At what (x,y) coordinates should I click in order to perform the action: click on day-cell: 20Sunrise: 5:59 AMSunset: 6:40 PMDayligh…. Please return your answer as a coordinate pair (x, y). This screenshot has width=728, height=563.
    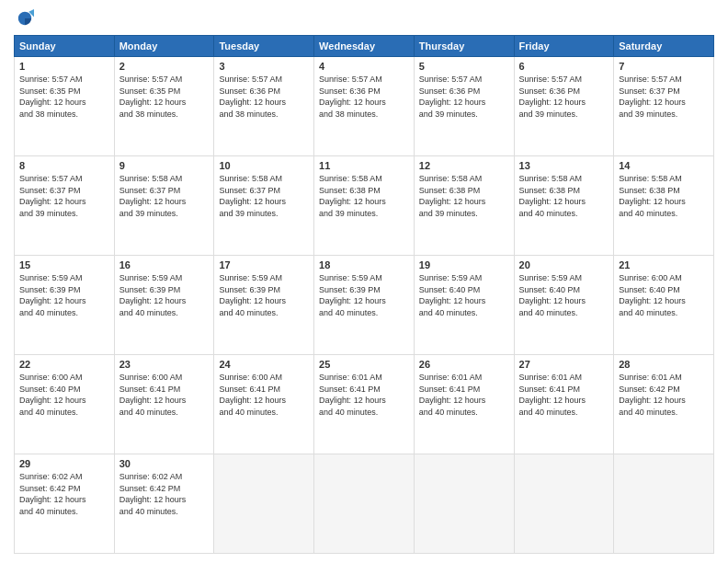
    Looking at the image, I should click on (564, 305).